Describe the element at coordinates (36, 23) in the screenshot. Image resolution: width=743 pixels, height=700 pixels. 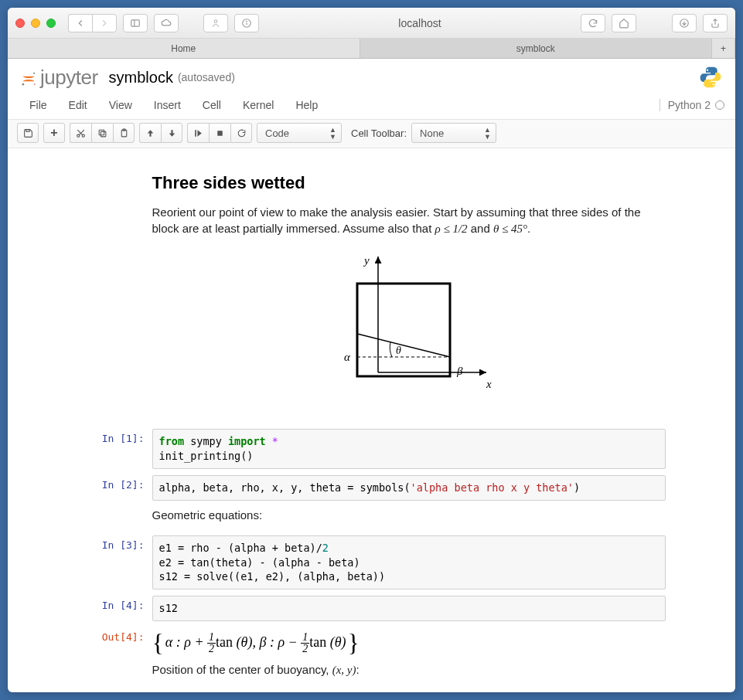
I see `minimize-window-button` at that location.